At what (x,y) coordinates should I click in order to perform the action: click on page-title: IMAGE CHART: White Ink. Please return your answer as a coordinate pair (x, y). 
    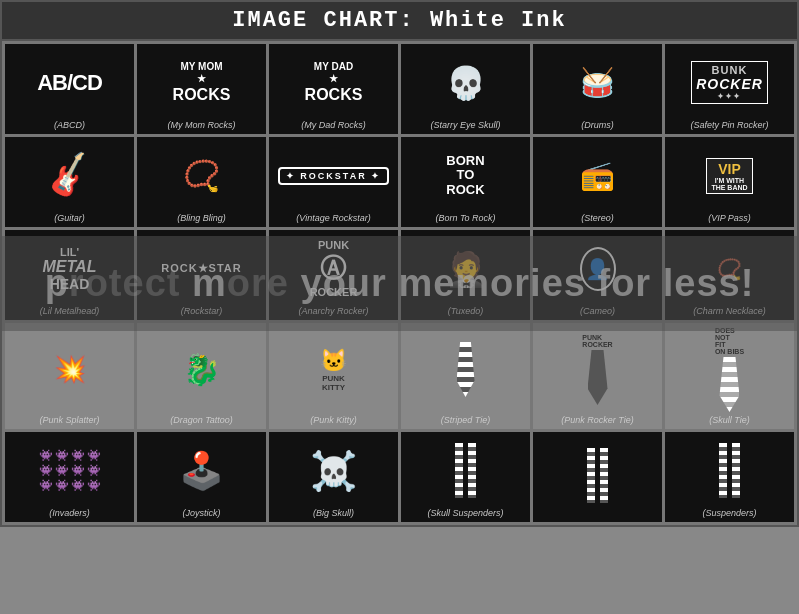
    Looking at the image, I should click on (400, 20).